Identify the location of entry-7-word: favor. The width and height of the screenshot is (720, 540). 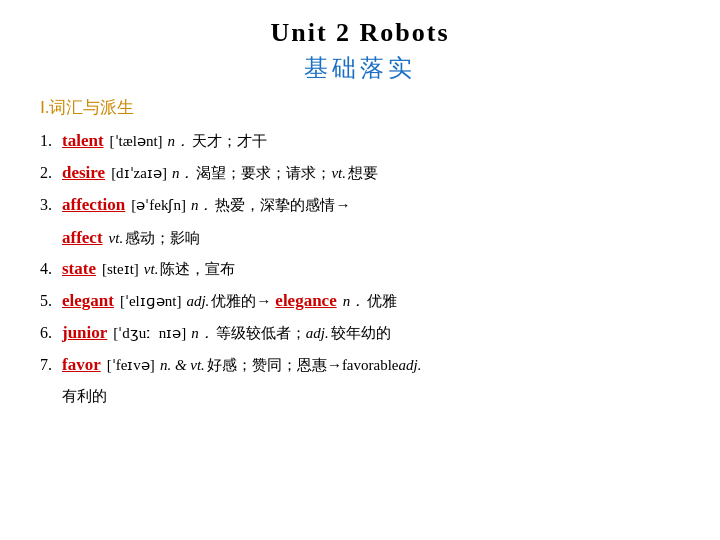
(82, 364).